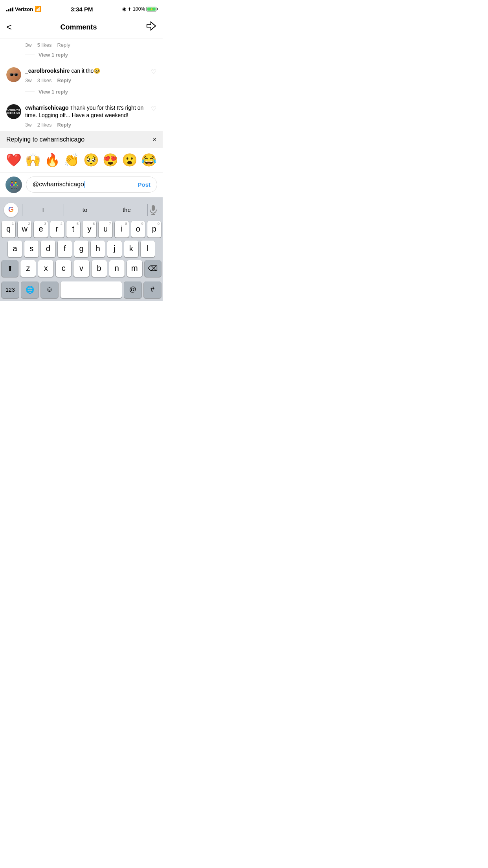  Describe the element at coordinates (72, 160) in the screenshot. I see `emoji-clap: 👏` at that location.